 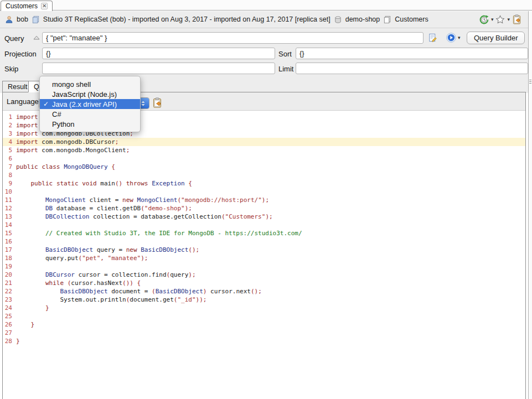 What do you see at coordinates (9, 291) in the screenshot?
I see `line-number: 22` at bounding box center [9, 291].